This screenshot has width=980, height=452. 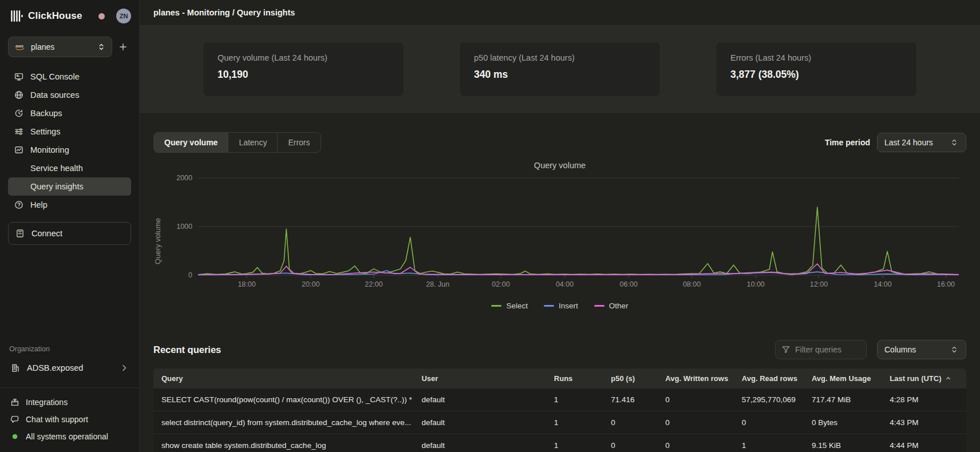 I want to click on table-row: show create table system.distributed_cac…, so click(x=560, y=443).